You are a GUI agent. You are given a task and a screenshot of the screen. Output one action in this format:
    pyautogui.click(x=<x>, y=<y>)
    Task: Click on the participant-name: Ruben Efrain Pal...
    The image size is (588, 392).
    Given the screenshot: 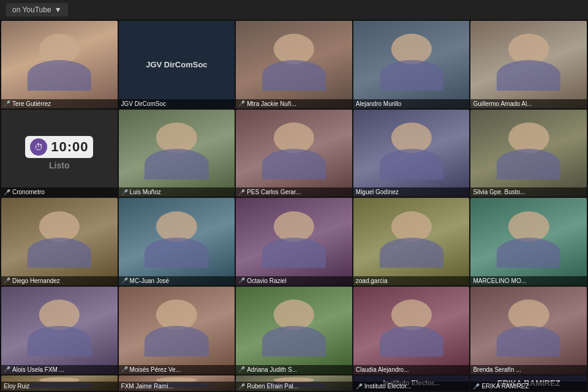 What is the action you would take?
    pyautogui.click(x=273, y=386)
    